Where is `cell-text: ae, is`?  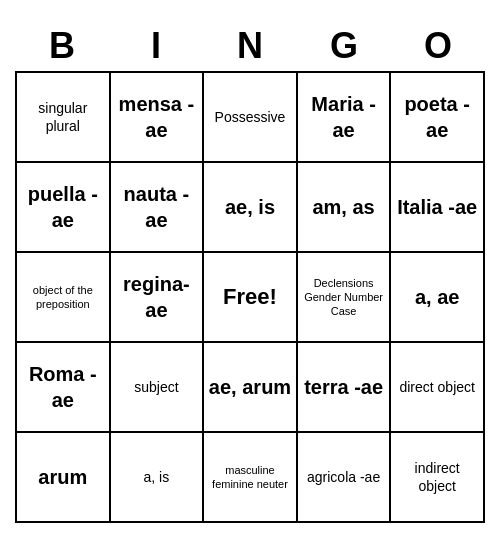
cell-text: ae, is is located at coordinates (250, 207).